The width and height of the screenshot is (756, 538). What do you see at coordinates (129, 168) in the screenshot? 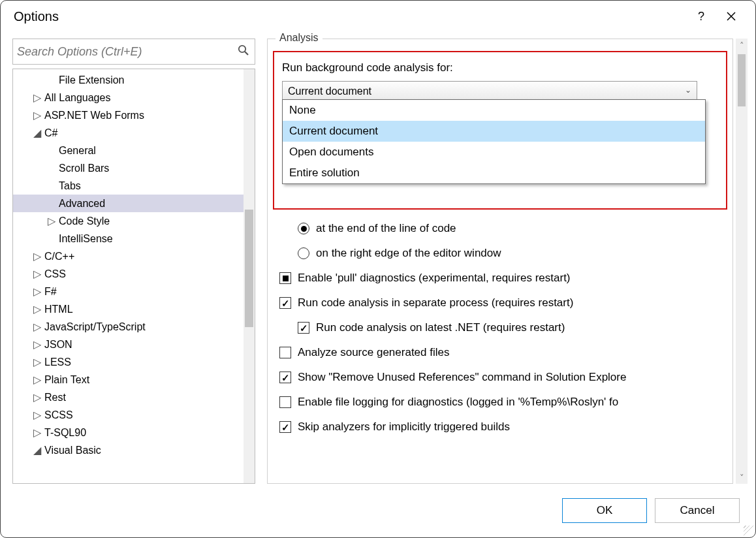
I see `tree-item: Scroll Bars` at bounding box center [129, 168].